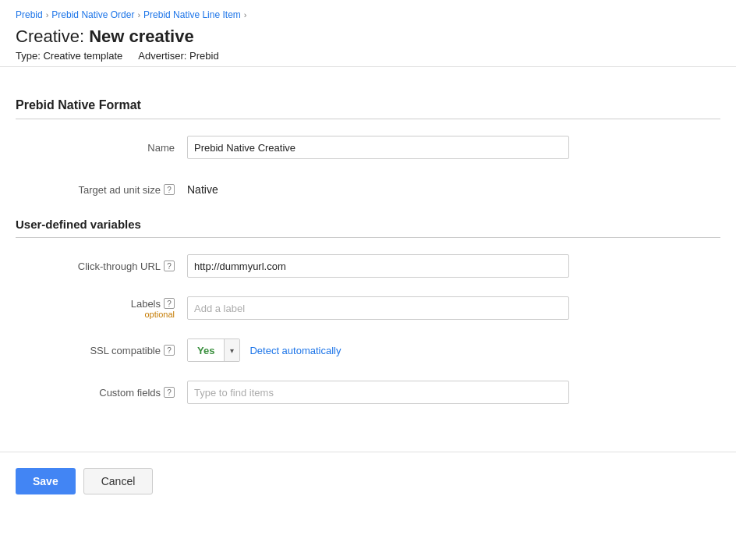 The height and width of the screenshot is (560, 736). What do you see at coordinates (368, 480) in the screenshot?
I see `footer-actions: Save Cancel` at bounding box center [368, 480].